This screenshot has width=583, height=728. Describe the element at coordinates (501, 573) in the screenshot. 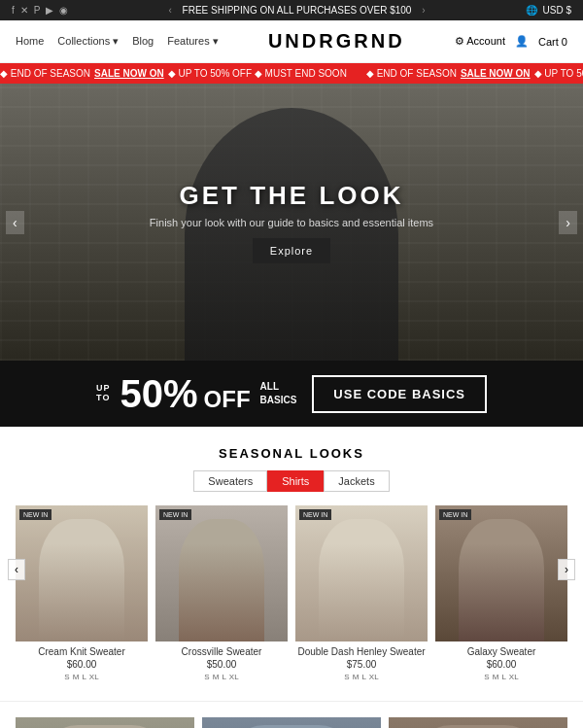

I see `product-image-4: NEW IN` at that location.